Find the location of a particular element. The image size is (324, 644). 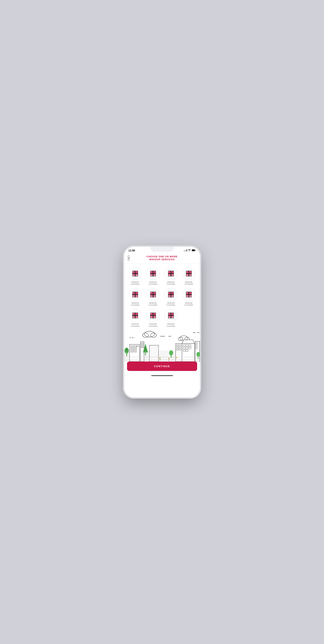

city-illustration is located at coordinates (162, 345).